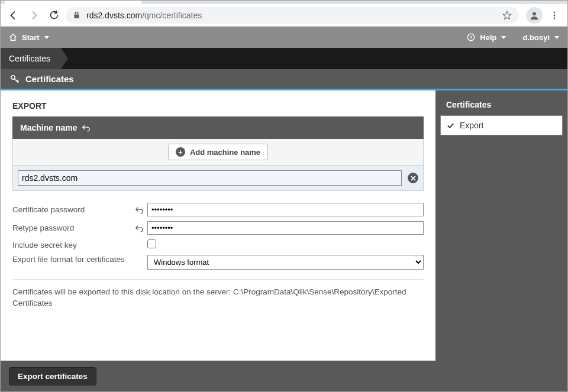  What do you see at coordinates (180, 152) in the screenshot?
I see `plus-circle-icon: +` at bounding box center [180, 152].